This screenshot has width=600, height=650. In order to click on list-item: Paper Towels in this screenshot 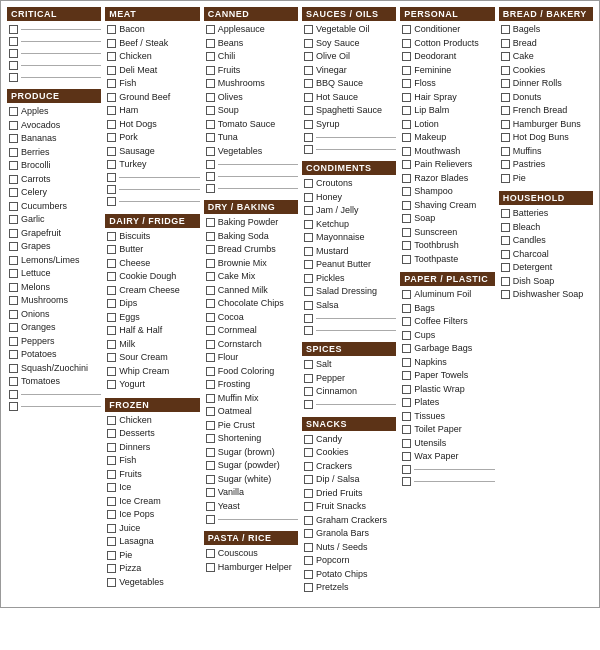, I will do `click(447, 376)`.